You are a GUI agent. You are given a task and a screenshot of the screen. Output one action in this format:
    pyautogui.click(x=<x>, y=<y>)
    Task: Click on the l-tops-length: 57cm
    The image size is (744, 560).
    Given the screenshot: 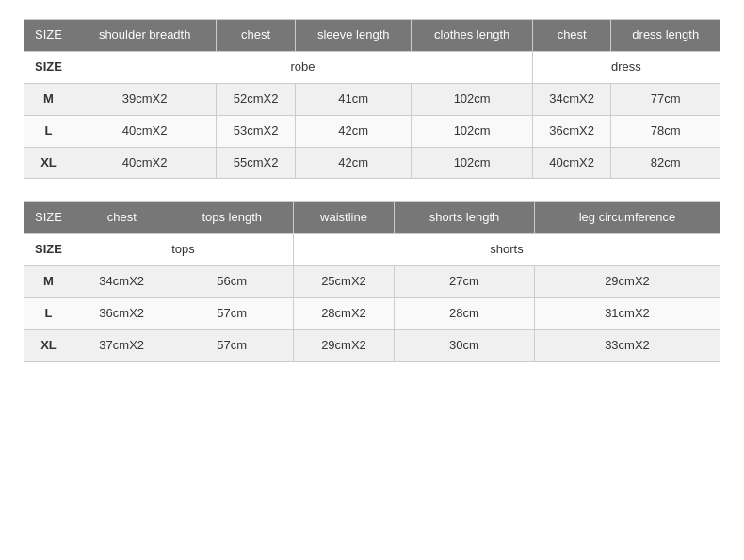 What is the action you would take?
    pyautogui.click(x=232, y=314)
    